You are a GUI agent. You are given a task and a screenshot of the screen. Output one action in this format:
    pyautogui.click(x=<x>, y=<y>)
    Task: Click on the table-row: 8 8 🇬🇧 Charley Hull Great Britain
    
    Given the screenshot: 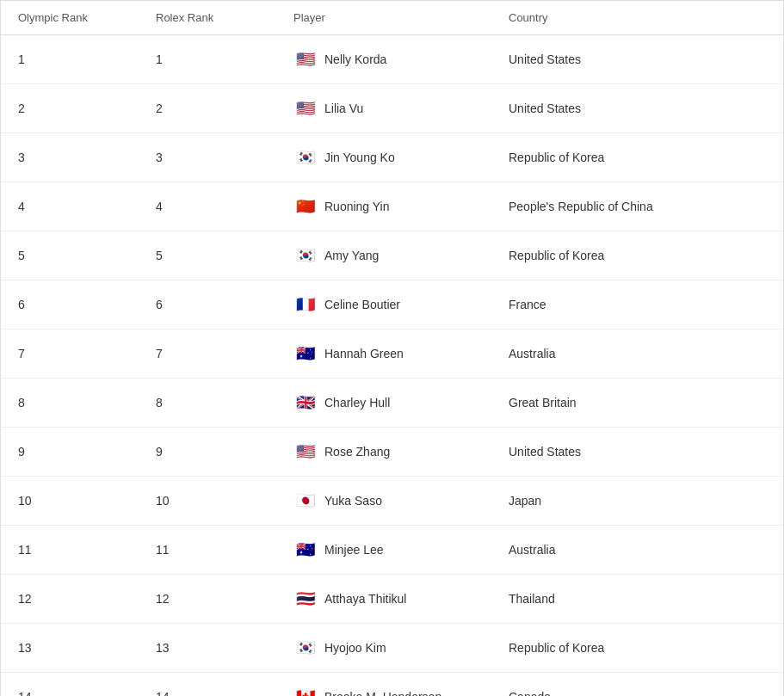 What is the action you would take?
    pyautogui.click(x=392, y=403)
    